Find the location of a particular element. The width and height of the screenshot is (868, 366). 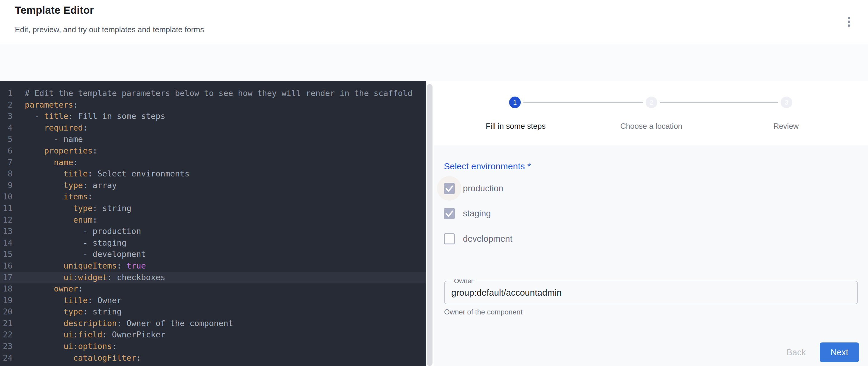

checkbox-development: development is located at coordinates (512, 239).